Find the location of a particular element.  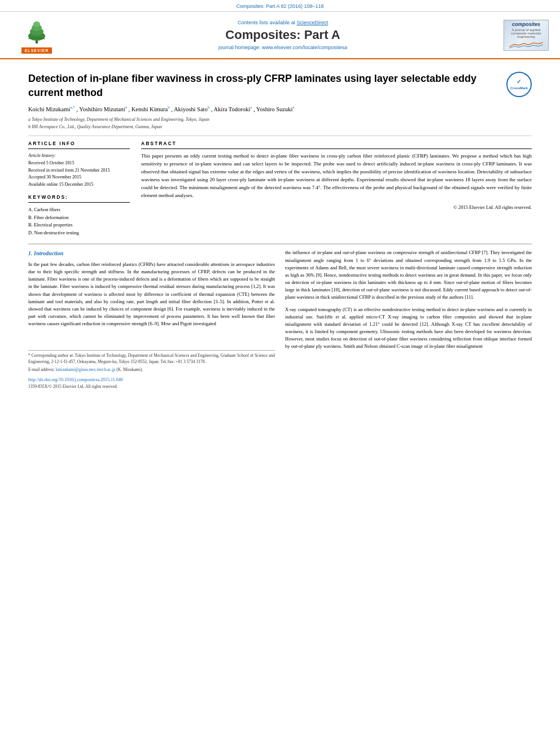

journal-header: ELSEVIER Contents lists available at Sci… is located at coordinates (280, 36).